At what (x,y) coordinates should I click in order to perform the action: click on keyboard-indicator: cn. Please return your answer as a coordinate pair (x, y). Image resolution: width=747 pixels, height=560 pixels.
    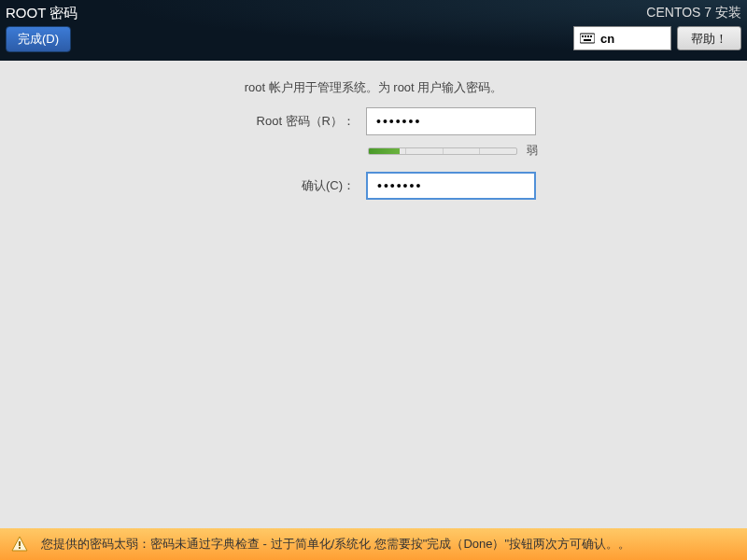
    Looking at the image, I should click on (622, 38).